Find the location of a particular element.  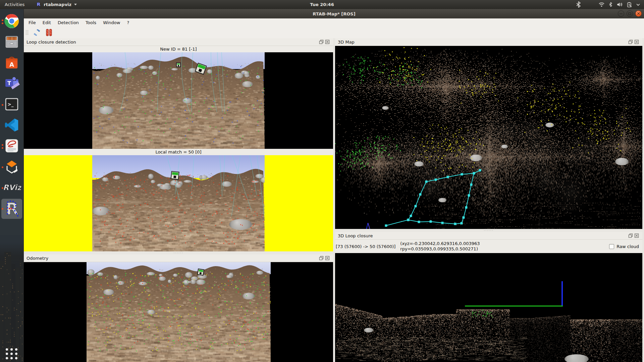

wifi-icon is located at coordinates (602, 5).